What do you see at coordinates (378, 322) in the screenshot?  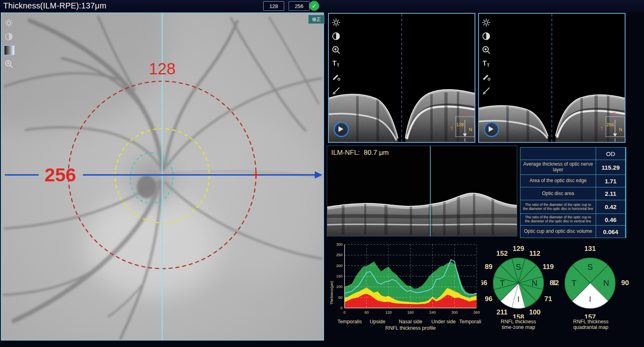 I see `region-label: Upside` at bounding box center [378, 322].